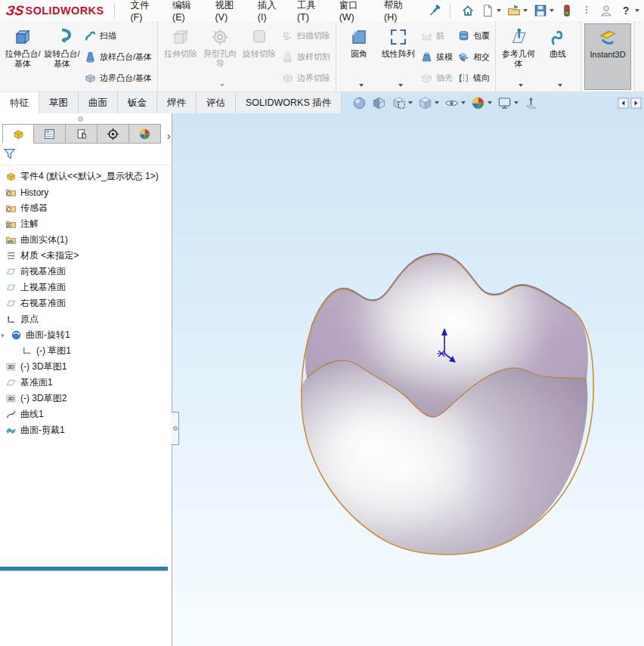  What do you see at coordinates (80, 119) in the screenshot?
I see `panel-top-grip` at bounding box center [80, 119].